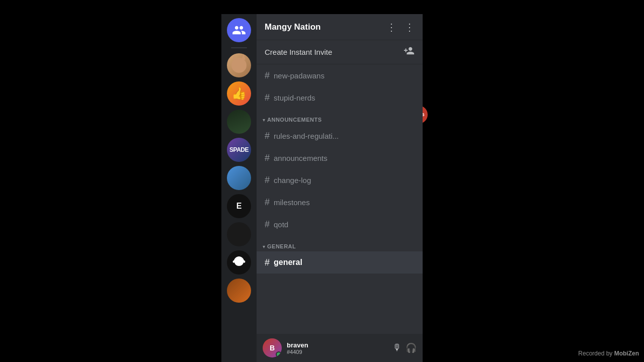  Describe the element at coordinates (239, 206) in the screenshot. I see `sidebar-server-6: E` at that location.